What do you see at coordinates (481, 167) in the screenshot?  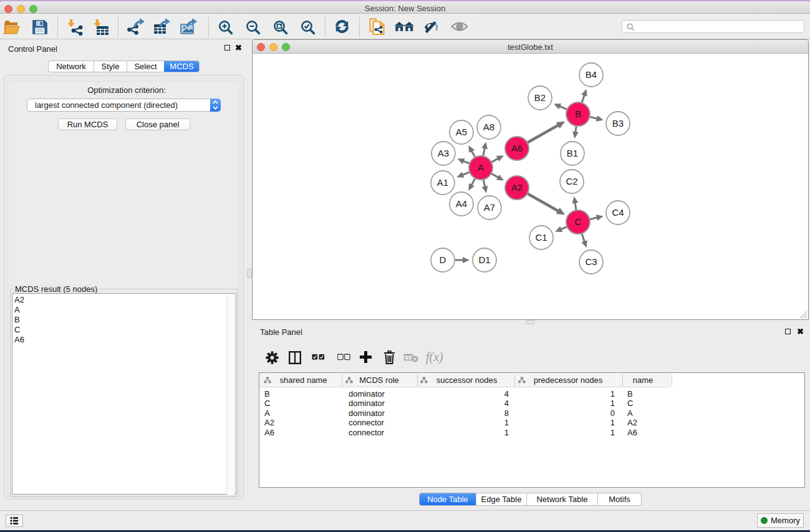 I see `svg-text: A` at bounding box center [481, 167].